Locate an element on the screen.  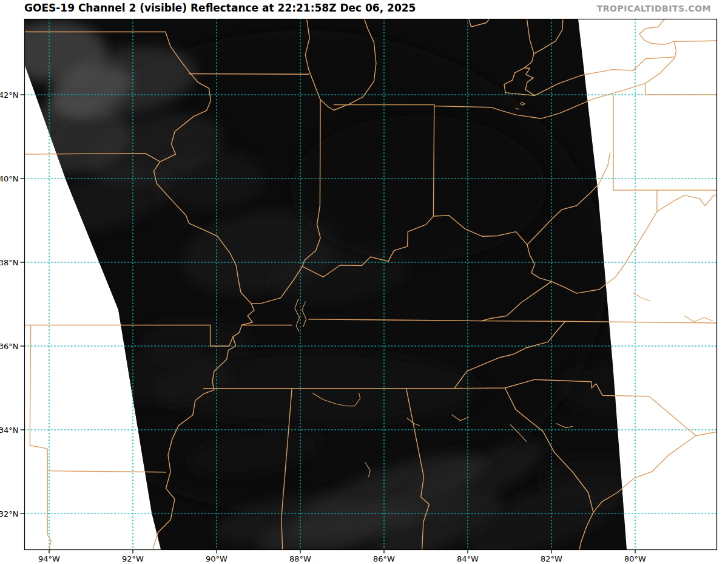
lat-tick-label-36°N: 36°N is located at coordinates (10, 346).